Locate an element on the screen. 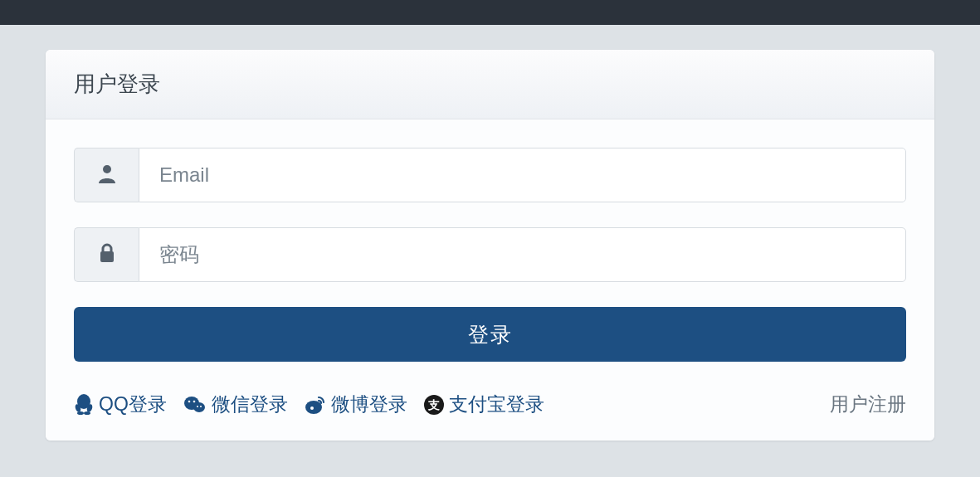 This screenshot has width=980, height=477. alipay-login-link: 支 支付宝登录 is located at coordinates (485, 405).